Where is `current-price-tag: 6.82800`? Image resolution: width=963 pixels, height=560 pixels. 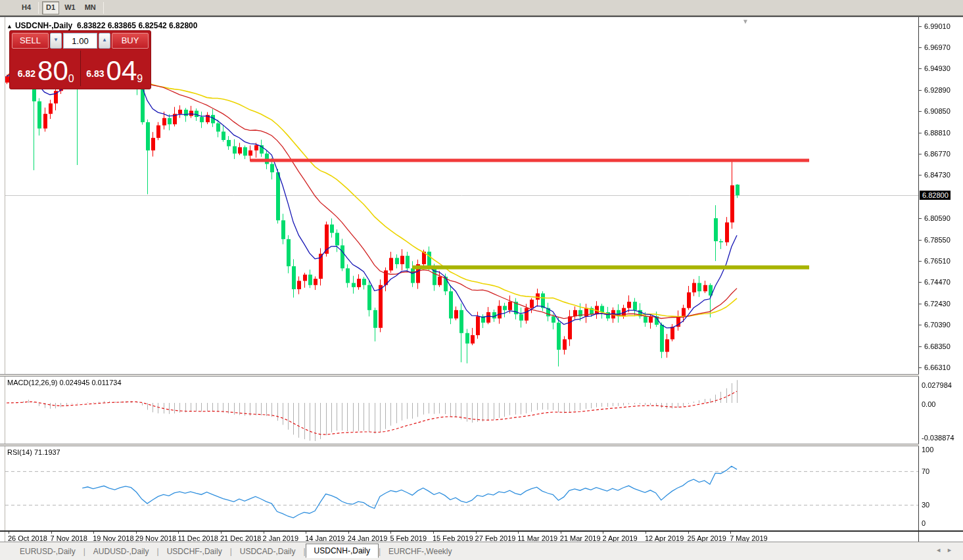
current-price-tag: 6.82800 is located at coordinates (935, 195).